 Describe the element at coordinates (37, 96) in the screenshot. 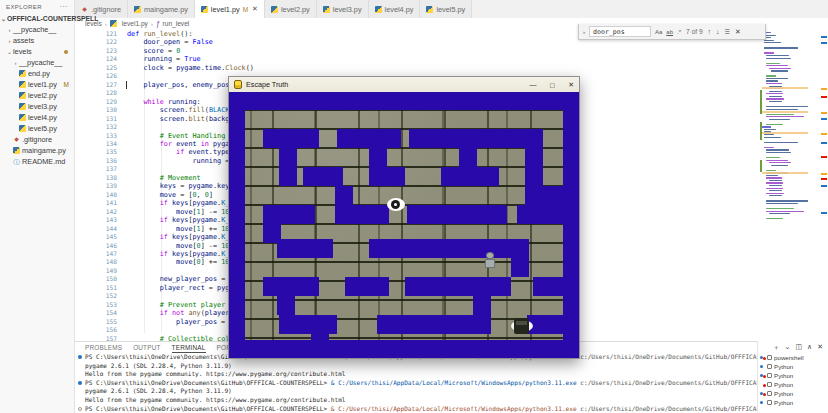

I see `explorer-item-level2-py: level2.py` at that location.